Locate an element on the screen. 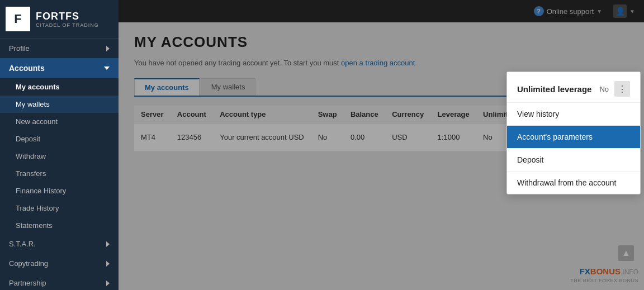 This screenshot has height=290, width=644. sidebar-item-my-wallets-label: My wallets is located at coordinates (32, 104).